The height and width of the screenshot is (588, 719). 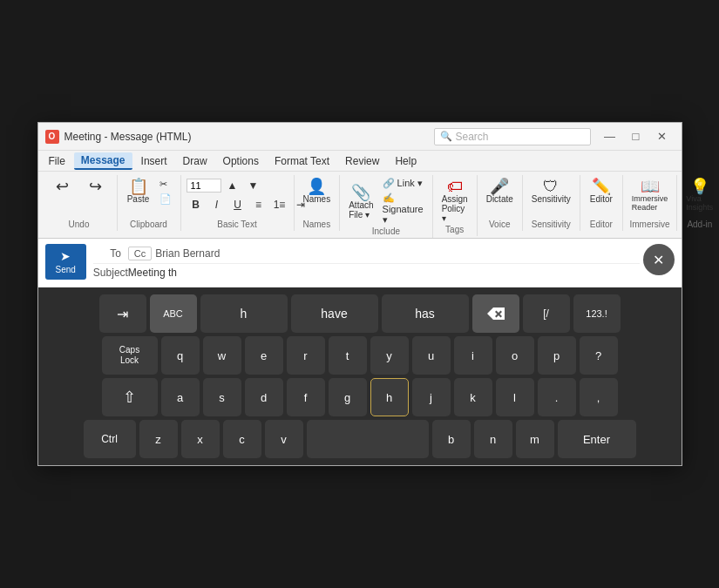 I want to click on osk-key-x: x, so click(x=200, y=439).